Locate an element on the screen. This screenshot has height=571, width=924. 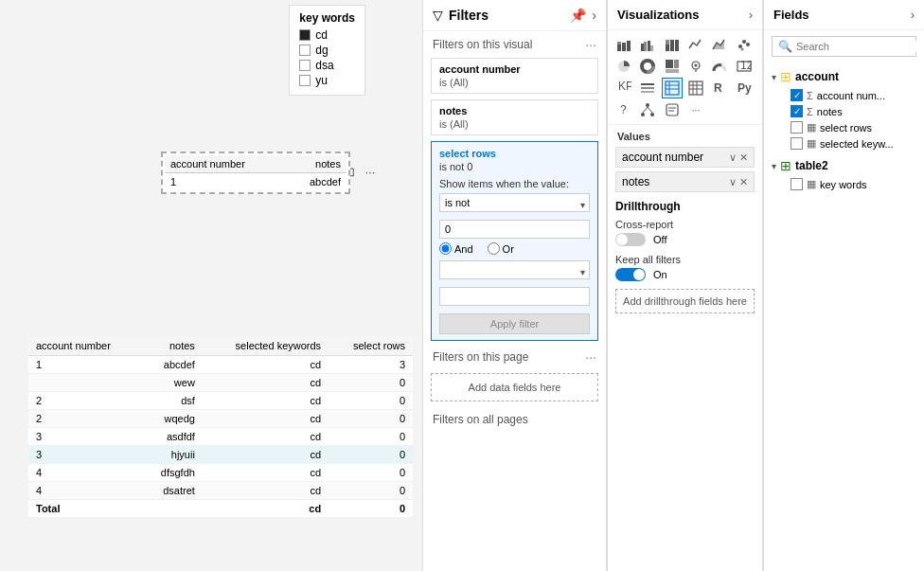
filter-radio-or: Or is located at coordinates (501, 248).